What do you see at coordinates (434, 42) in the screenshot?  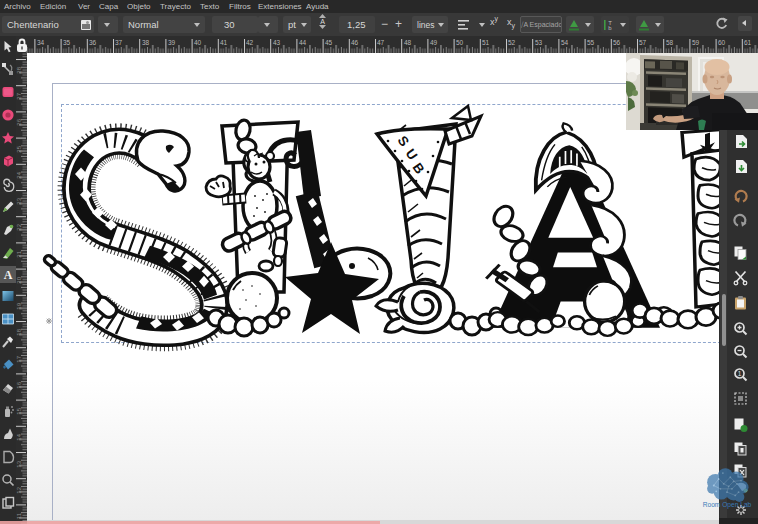 I see `svg-text: 49` at bounding box center [434, 42].